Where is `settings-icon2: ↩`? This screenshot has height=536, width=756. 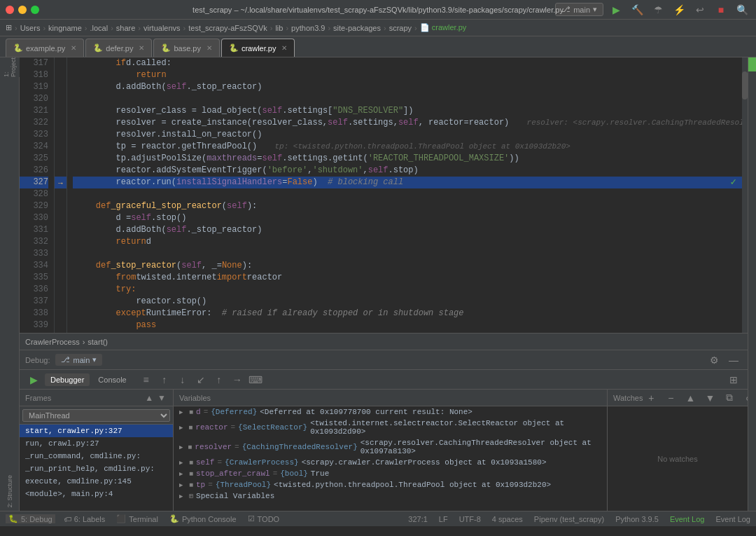 settings-icon2: ↩ is located at coordinates (700, 10).